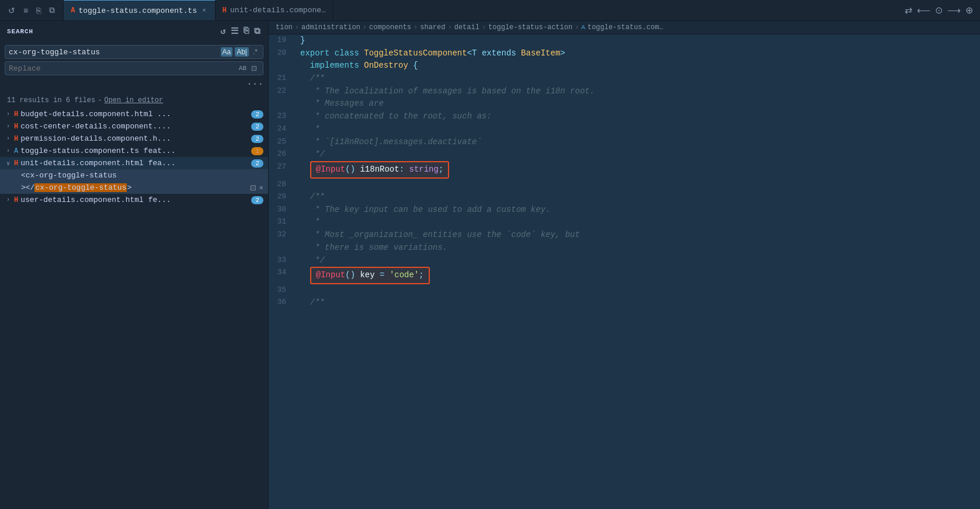 The width and height of the screenshot is (980, 509). I want to click on timeline-icon: ⊙, so click(939, 11).